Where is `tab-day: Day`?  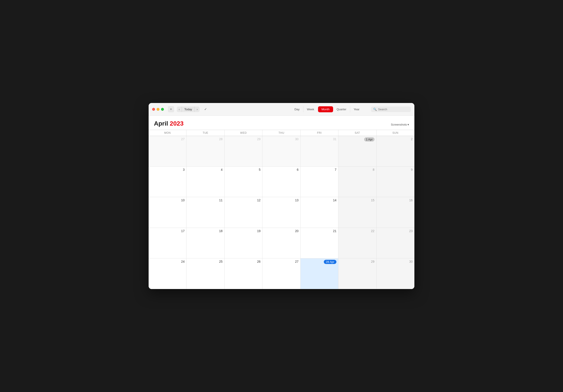
tab-day: Day is located at coordinates (297, 109).